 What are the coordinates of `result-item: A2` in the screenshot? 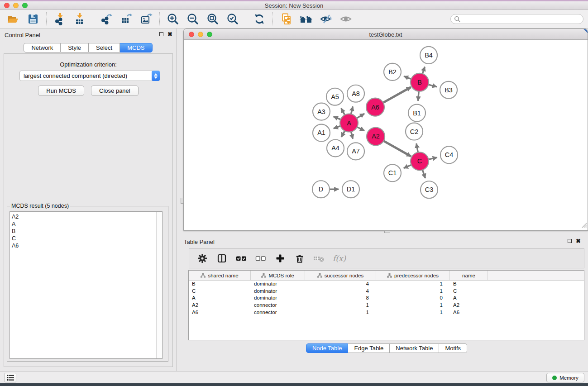 It's located at (83, 217).